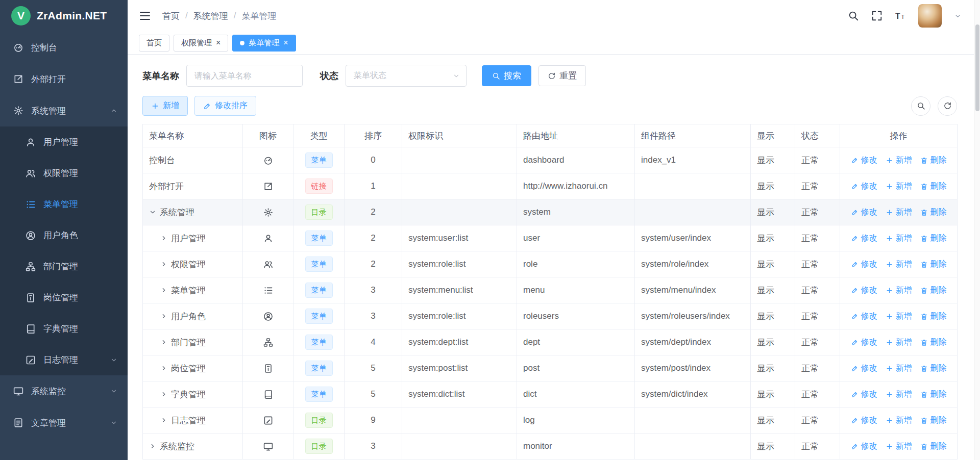 The width and height of the screenshot is (980, 460). Describe the element at coordinates (562, 75) in the screenshot. I see `reset-button: 重置` at that location.